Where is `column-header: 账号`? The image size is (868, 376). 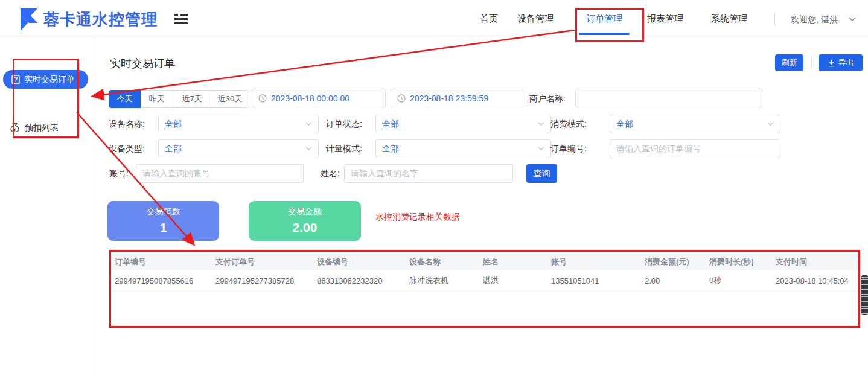 column-header: 账号 is located at coordinates (593, 262).